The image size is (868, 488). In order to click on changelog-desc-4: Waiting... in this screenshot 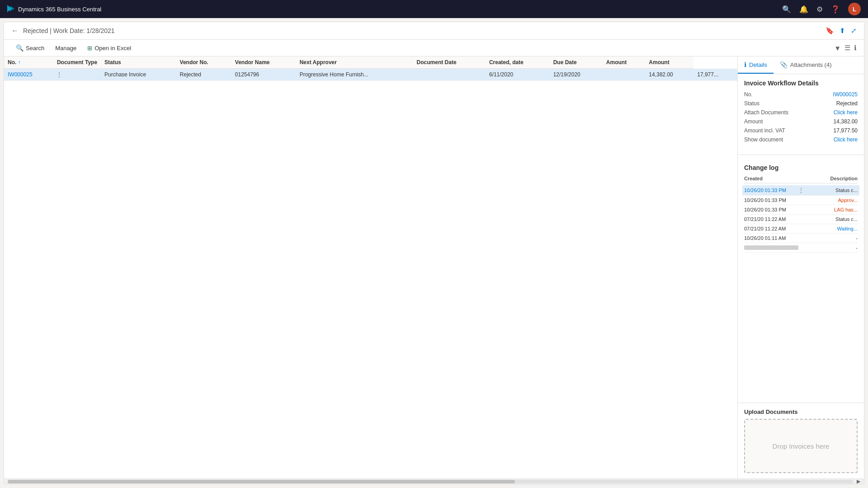, I will do `click(828, 229)`.